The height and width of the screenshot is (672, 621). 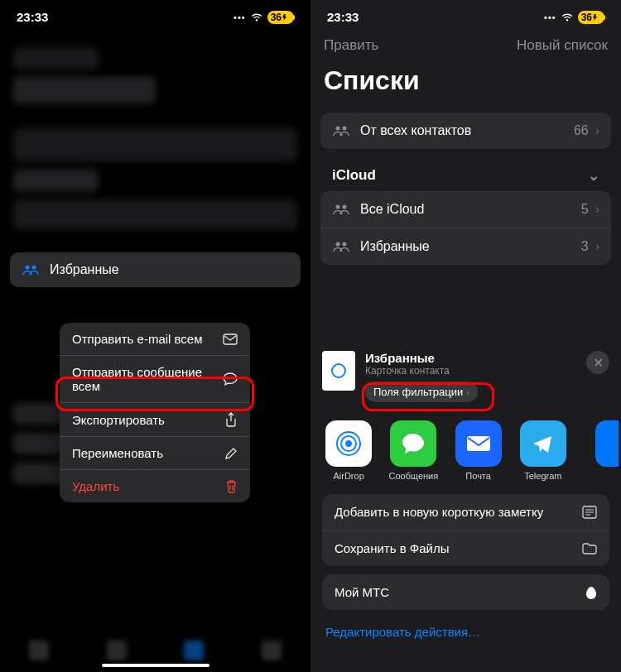 What do you see at coordinates (465, 86) in the screenshot?
I see `page-title: Списки` at bounding box center [465, 86].